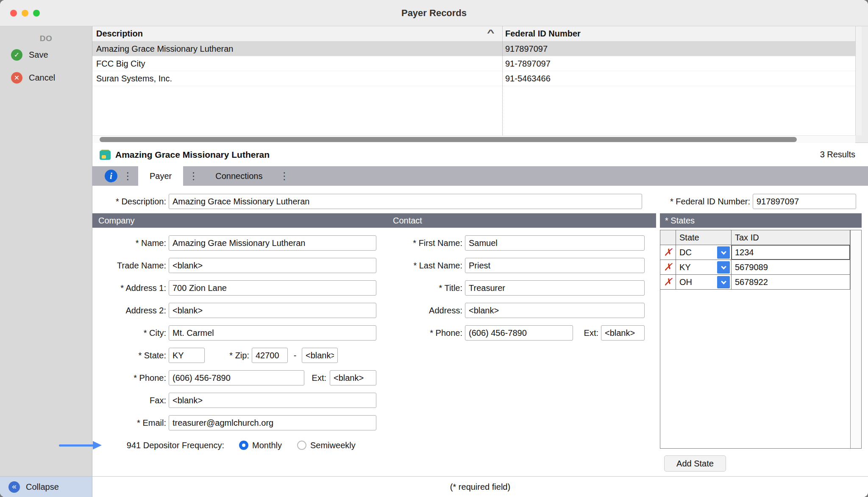 This screenshot has height=497, width=868. Describe the element at coordinates (129, 378) in the screenshot. I see `company-phone-label: * Phone:` at that location.